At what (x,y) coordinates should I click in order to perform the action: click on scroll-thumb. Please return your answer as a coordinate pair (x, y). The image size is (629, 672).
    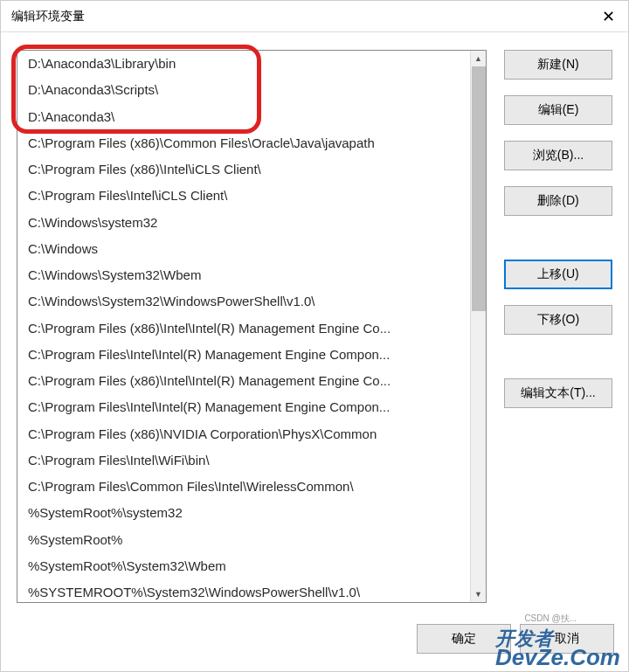
    Looking at the image, I should click on (479, 189).